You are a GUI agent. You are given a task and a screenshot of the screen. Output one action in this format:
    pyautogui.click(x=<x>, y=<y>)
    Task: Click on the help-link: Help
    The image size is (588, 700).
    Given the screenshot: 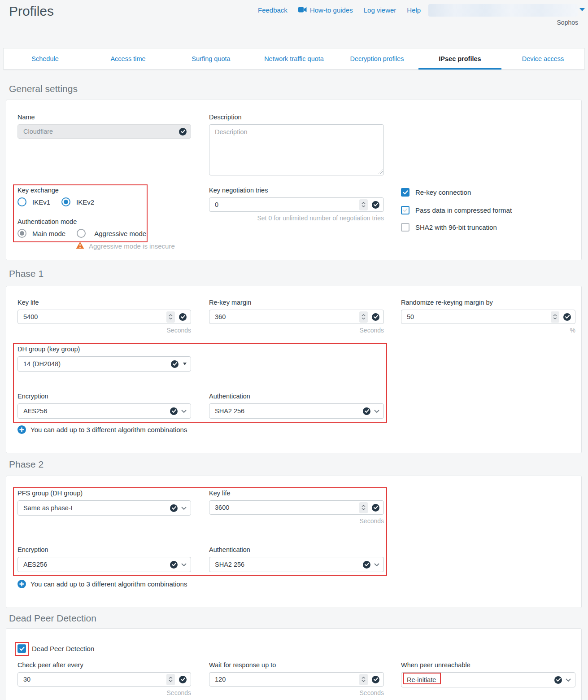 What is the action you would take?
    pyautogui.click(x=414, y=10)
    